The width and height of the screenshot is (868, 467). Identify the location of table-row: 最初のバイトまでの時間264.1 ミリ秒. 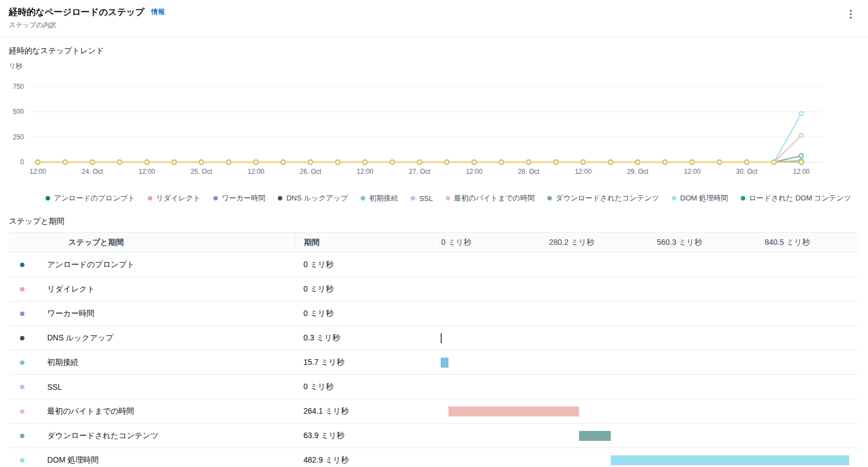
(434, 411).